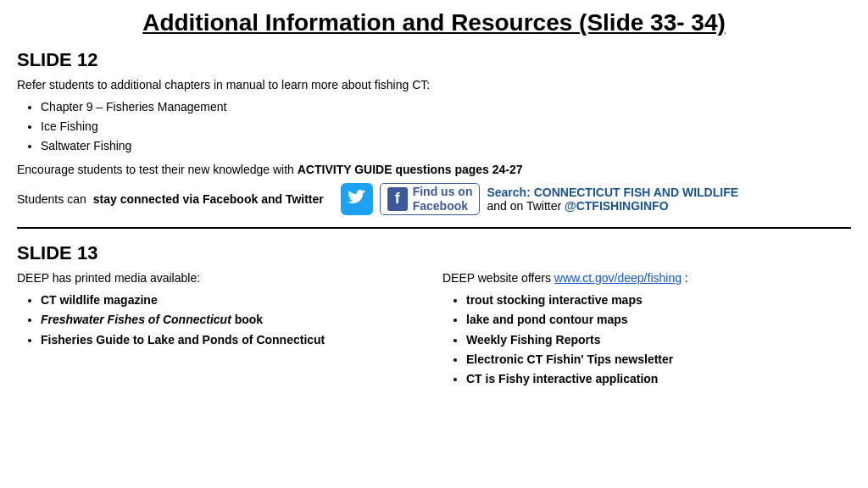 This screenshot has height=488, width=868. What do you see at coordinates (136, 319) in the screenshot?
I see `bullet-italic: Freshwater Fishes of Connecticut` at bounding box center [136, 319].